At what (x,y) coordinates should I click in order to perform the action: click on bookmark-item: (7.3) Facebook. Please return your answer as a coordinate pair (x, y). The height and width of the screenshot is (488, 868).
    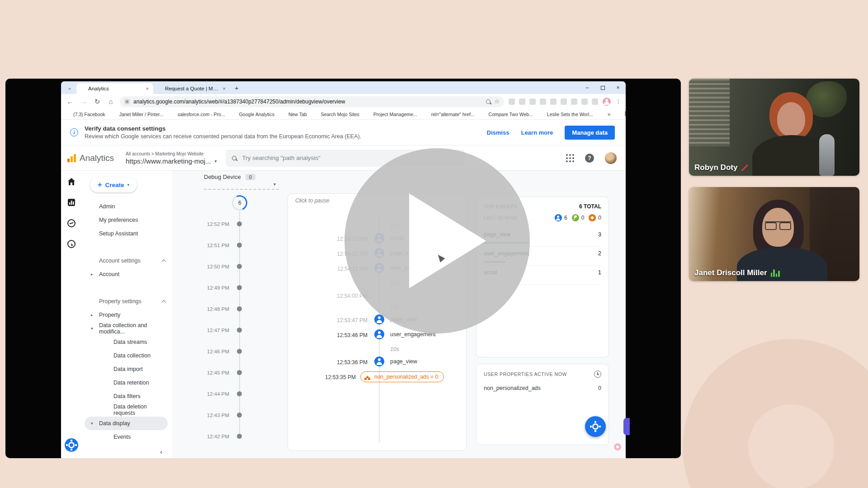
    Looking at the image, I should click on (86, 114).